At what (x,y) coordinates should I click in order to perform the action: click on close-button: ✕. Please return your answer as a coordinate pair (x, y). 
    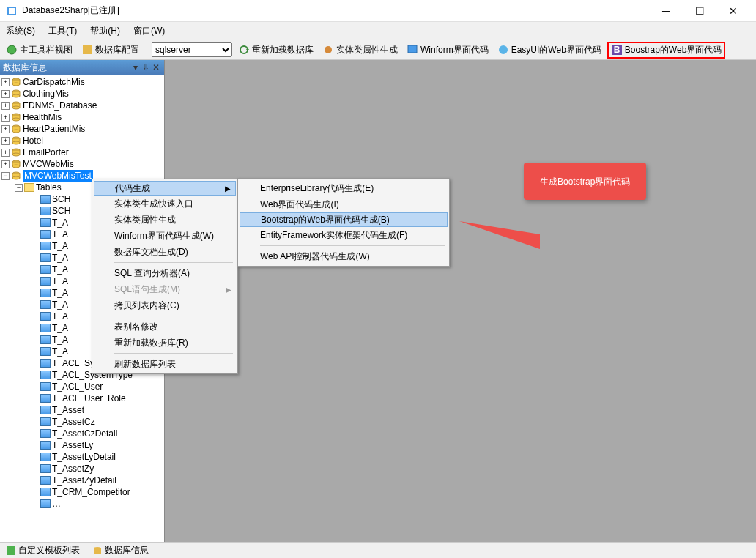
    Looking at the image, I should click on (733, 11).